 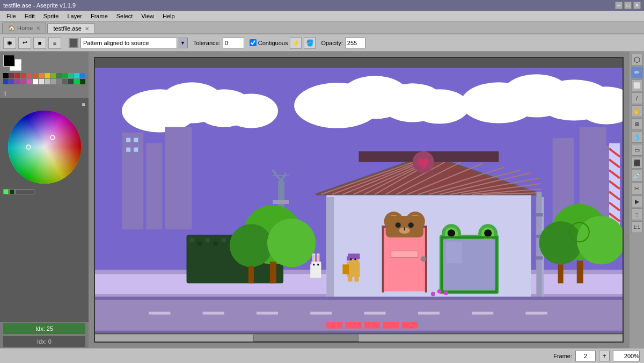 What do you see at coordinates (77, 82) in the screenshot?
I see `swatch-brightgreen` at bounding box center [77, 82].